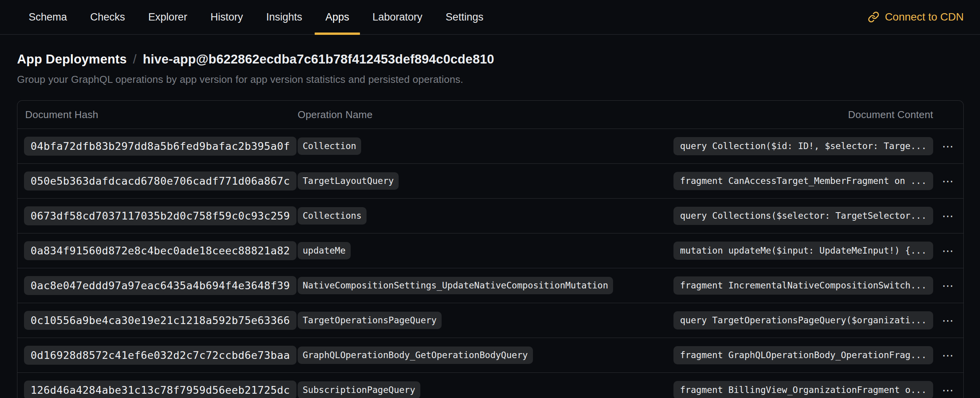 This screenshot has width=980, height=398. What do you see at coordinates (490, 60) in the screenshot?
I see `page-head: App Deployments / hive-app@b622862ecdba7…` at bounding box center [490, 60].